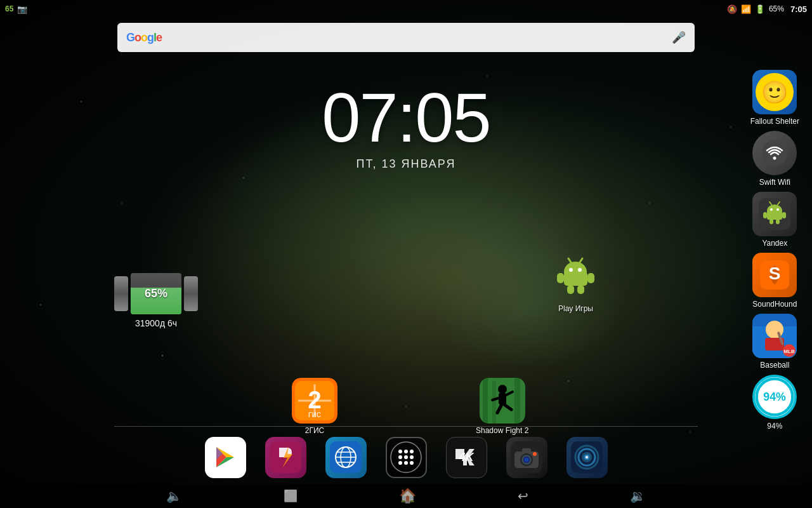 This screenshot has width=812, height=508. Describe the element at coordinates (406, 496) in the screenshot. I see `nav-bar: 🔈 ⬜ 🏠 ↩ 🔉` at that location.